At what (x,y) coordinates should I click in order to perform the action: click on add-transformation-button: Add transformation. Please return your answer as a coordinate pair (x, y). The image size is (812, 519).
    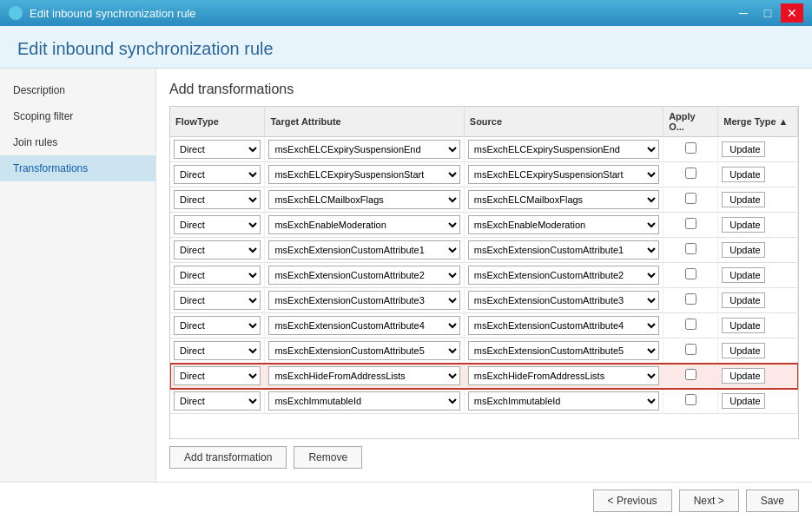
    Looking at the image, I should click on (228, 457).